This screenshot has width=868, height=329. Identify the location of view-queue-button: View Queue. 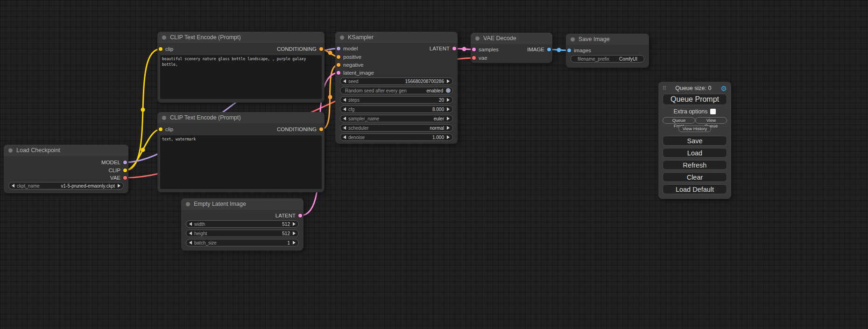
(711, 120).